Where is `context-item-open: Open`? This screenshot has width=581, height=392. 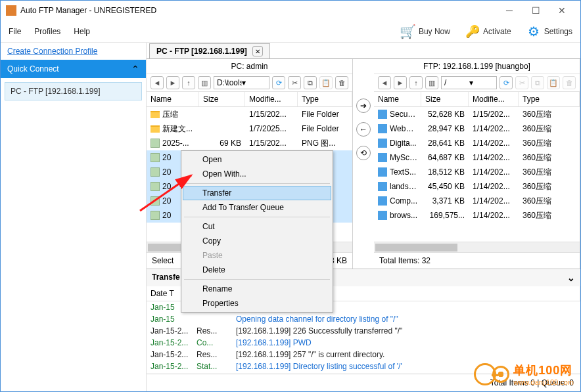 context-item-open: Open is located at coordinates (257, 160).